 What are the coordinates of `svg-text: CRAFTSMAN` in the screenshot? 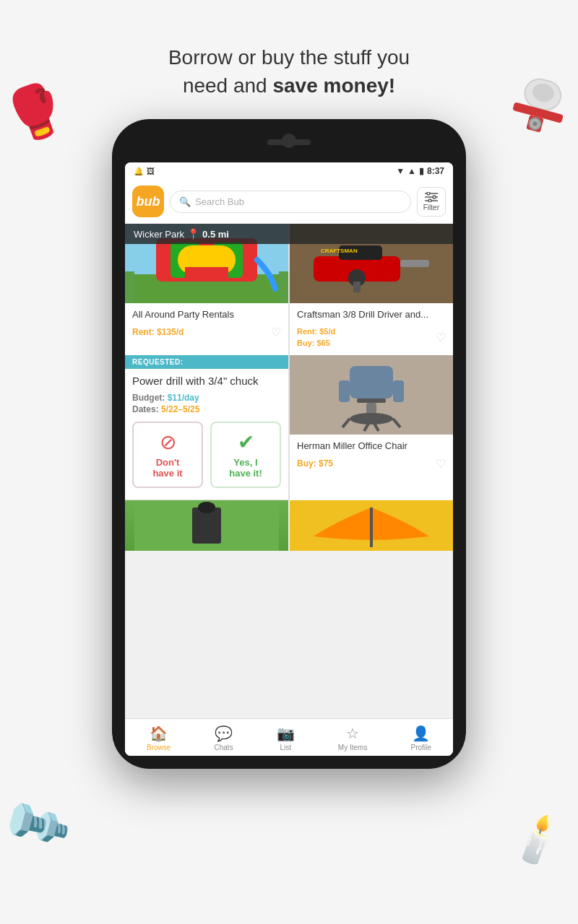 It's located at (340, 251).